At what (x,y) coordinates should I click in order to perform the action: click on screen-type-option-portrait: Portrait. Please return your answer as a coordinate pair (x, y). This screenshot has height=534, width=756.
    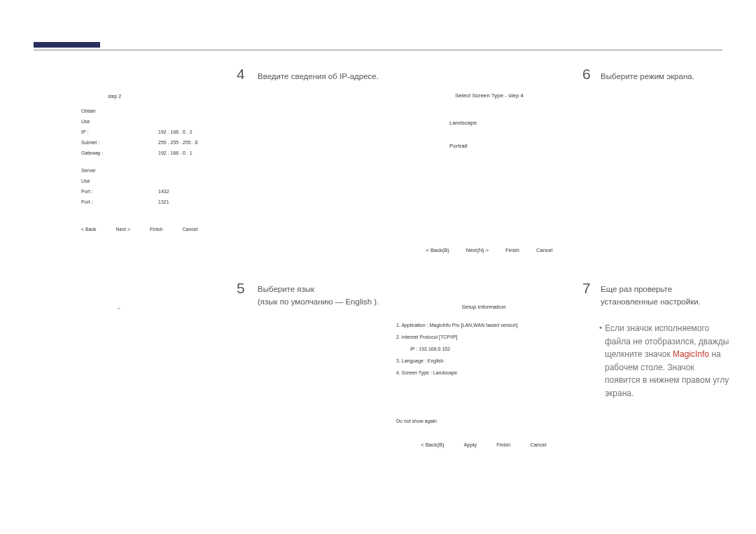
    Looking at the image, I should click on (510, 146).